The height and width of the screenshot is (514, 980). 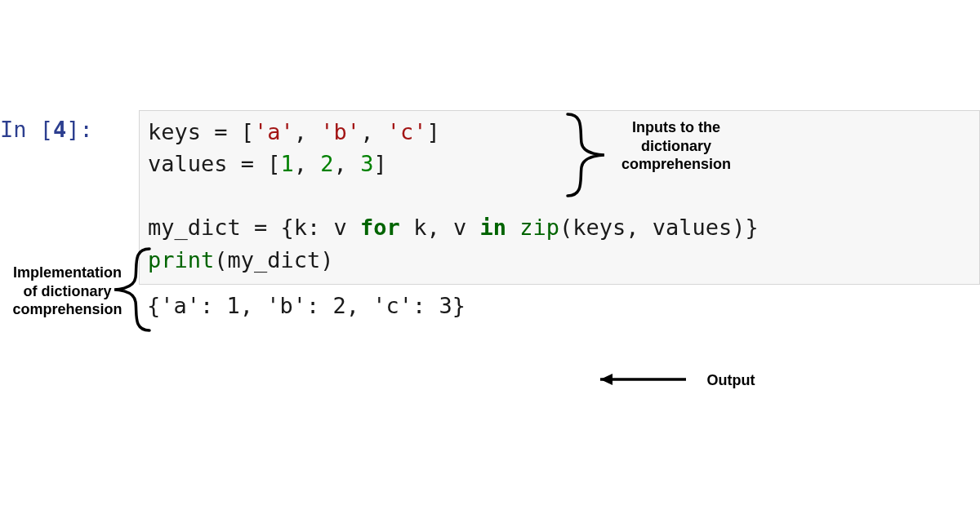 What do you see at coordinates (67, 291) in the screenshot?
I see `annotation-implementation: Implementation of dictionary comprehensi…` at bounding box center [67, 291].